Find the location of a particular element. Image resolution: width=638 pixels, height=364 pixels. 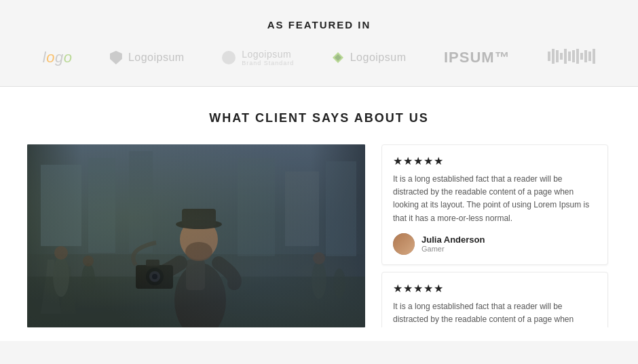

review-card-2: ★★★★★ It is a long established fact that… is located at coordinates (495, 300).